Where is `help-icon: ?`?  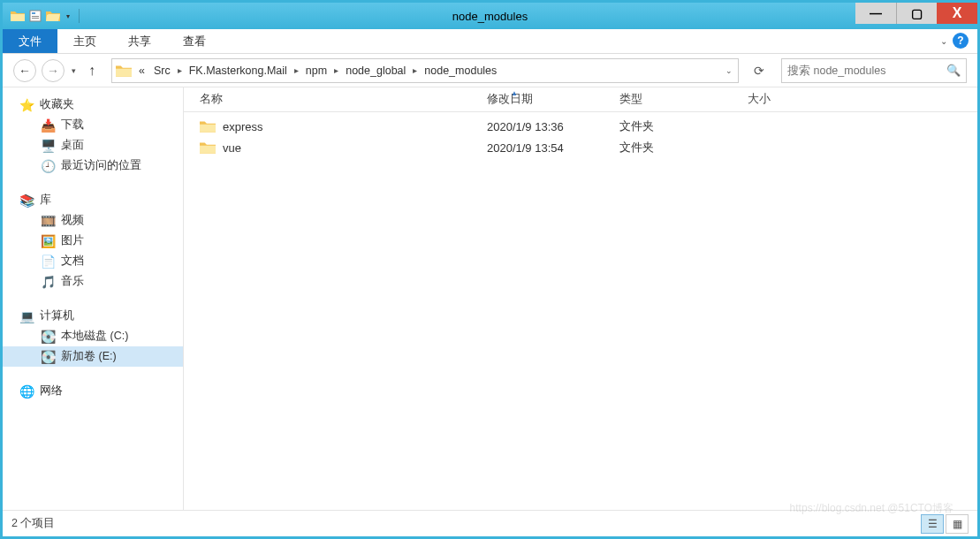
help-icon: ? is located at coordinates (961, 41).